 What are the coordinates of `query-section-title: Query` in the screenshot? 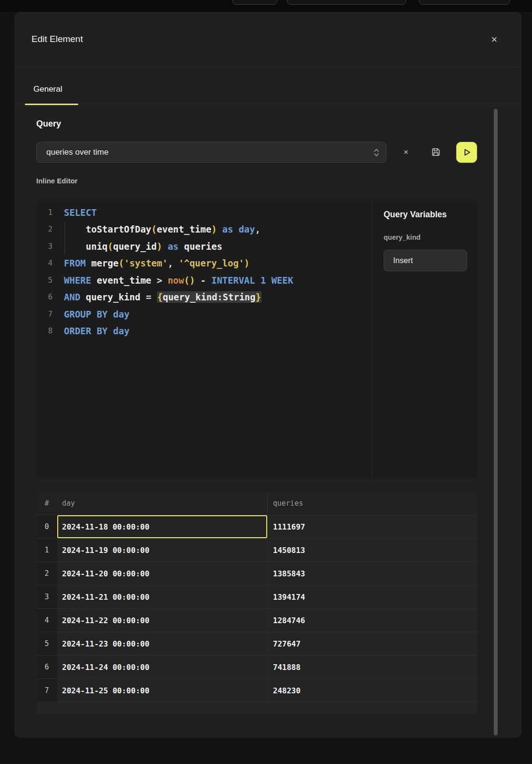 It's located at (49, 124).